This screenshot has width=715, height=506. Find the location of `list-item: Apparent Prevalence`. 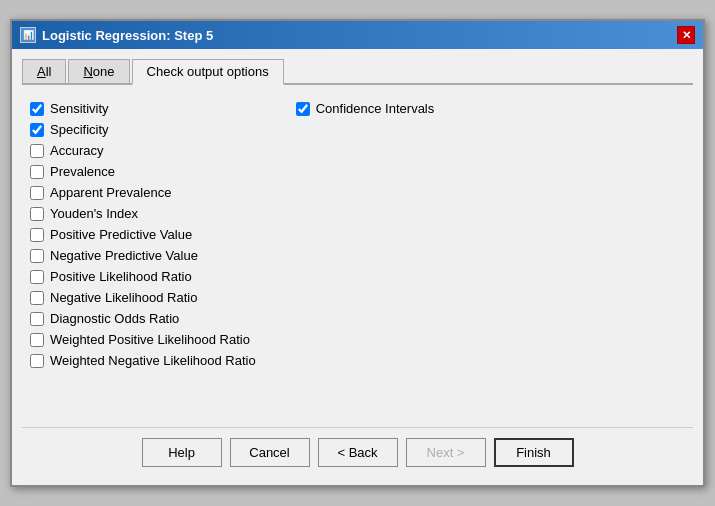

list-item: Apparent Prevalence is located at coordinates (143, 192).